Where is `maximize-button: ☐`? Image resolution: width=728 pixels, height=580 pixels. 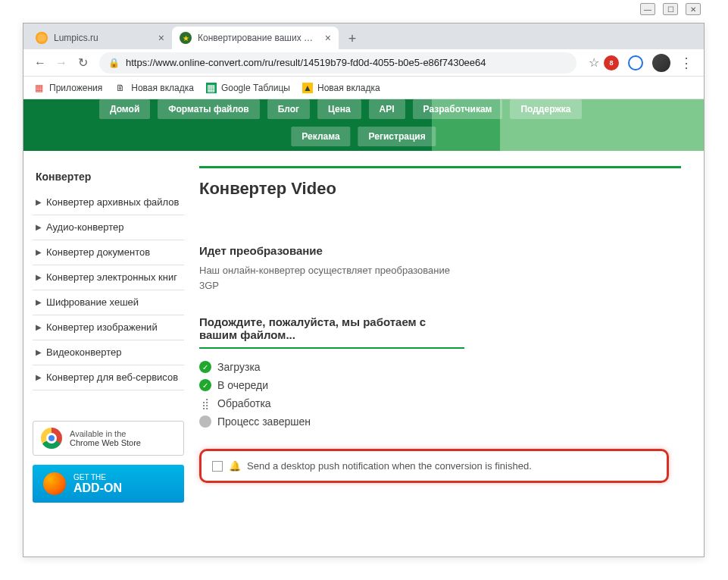
maximize-button: ☐ is located at coordinates (670, 9).